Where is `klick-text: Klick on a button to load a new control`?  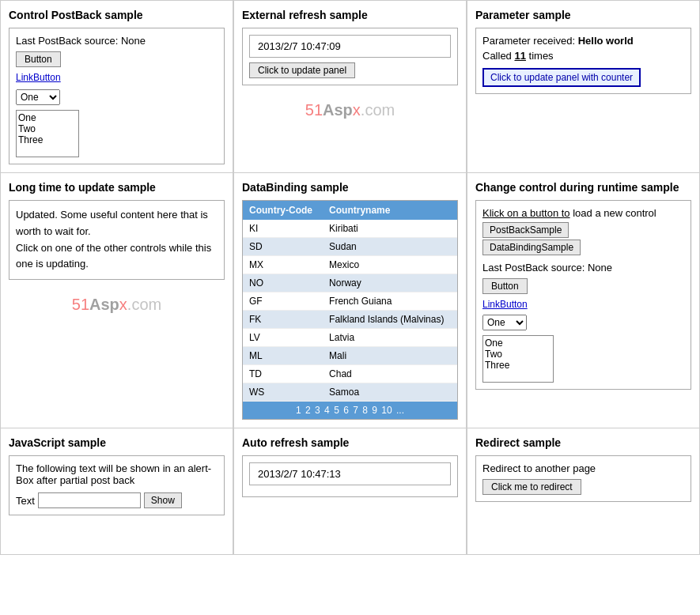 klick-text: Klick on a button to load a new control is located at coordinates (584, 213).